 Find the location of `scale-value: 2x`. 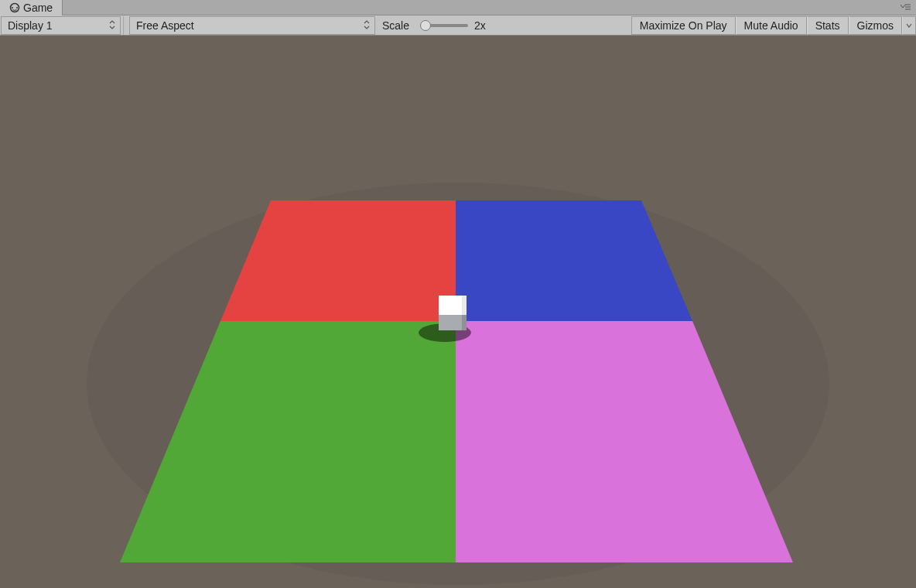

scale-value: 2x is located at coordinates (480, 26).